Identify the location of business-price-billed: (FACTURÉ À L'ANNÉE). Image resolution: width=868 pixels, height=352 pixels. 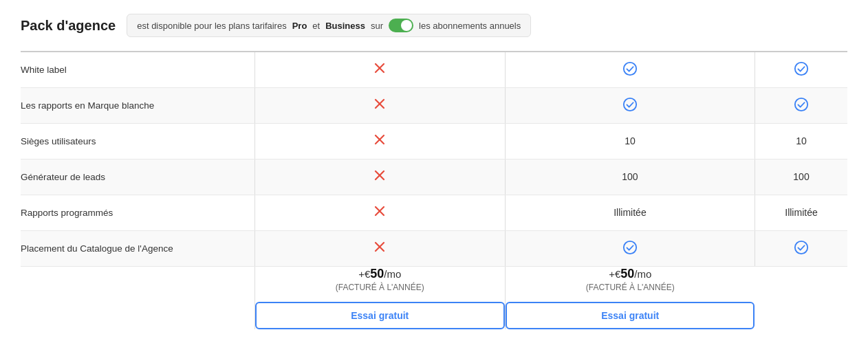
(630, 287).